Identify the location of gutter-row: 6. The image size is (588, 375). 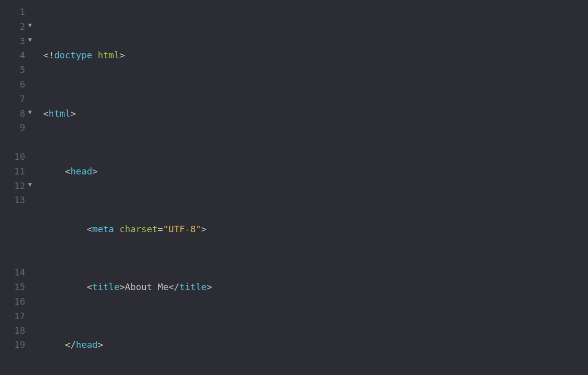
(21, 84).